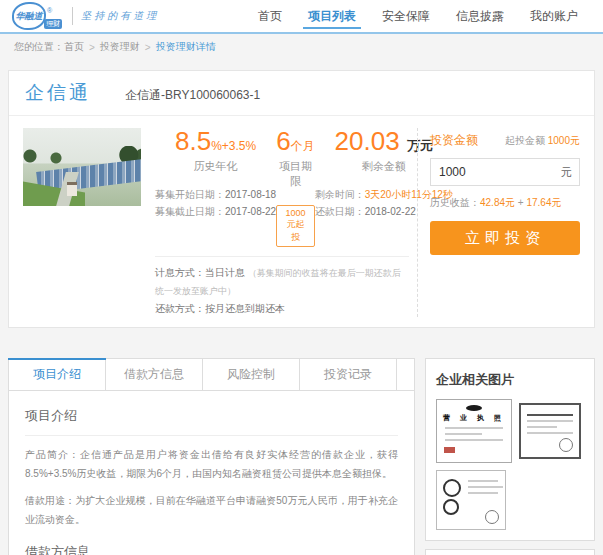 Image resolution: width=603 pixels, height=555 pixels. I want to click on certificate-seal, so click(566, 445).